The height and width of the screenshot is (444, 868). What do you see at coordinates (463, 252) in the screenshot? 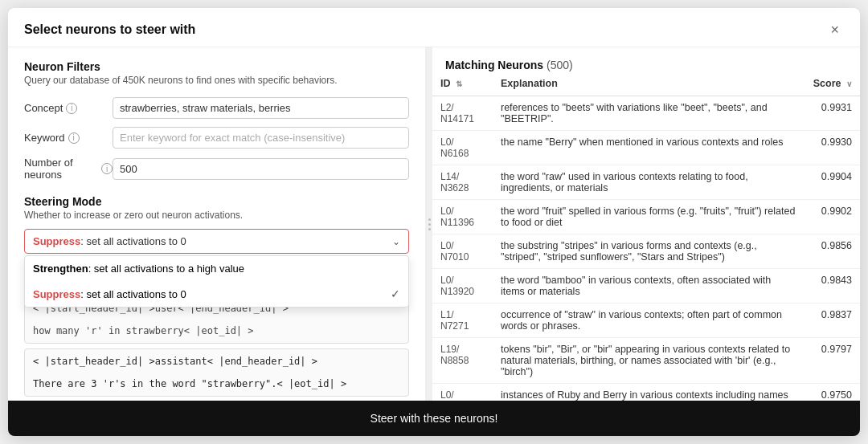
I see `neuron-id-cell: L0/ N7010` at bounding box center [463, 252].